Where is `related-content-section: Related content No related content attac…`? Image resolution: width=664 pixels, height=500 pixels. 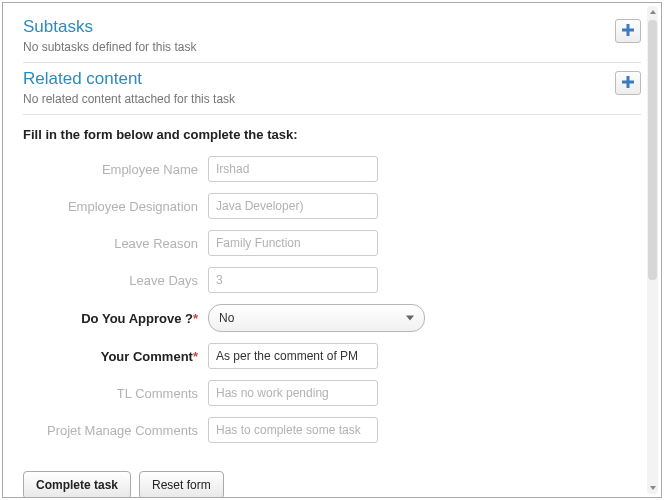 related-content-section: Related content No related content attac… is located at coordinates (332, 89).